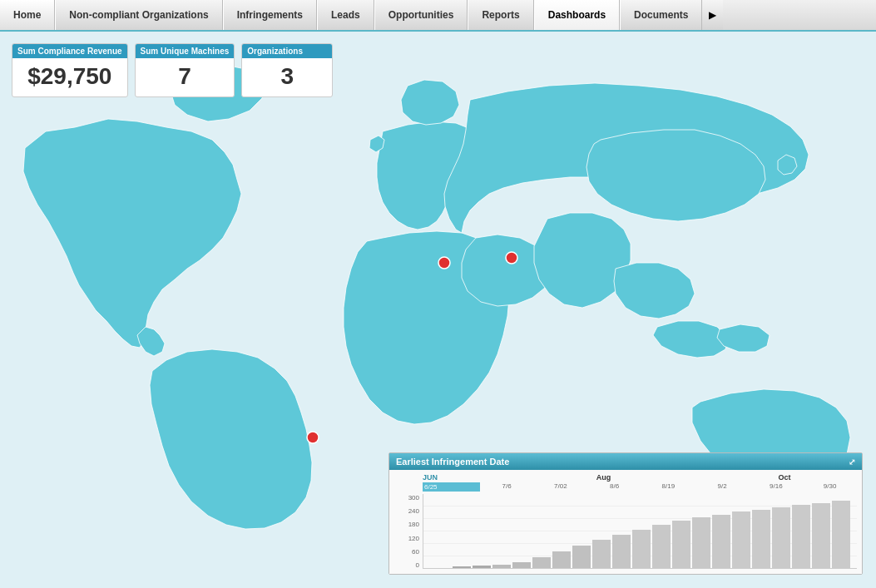  Describe the element at coordinates (561, 487) in the screenshot. I see `chart-date-702: 7/02` at that location.